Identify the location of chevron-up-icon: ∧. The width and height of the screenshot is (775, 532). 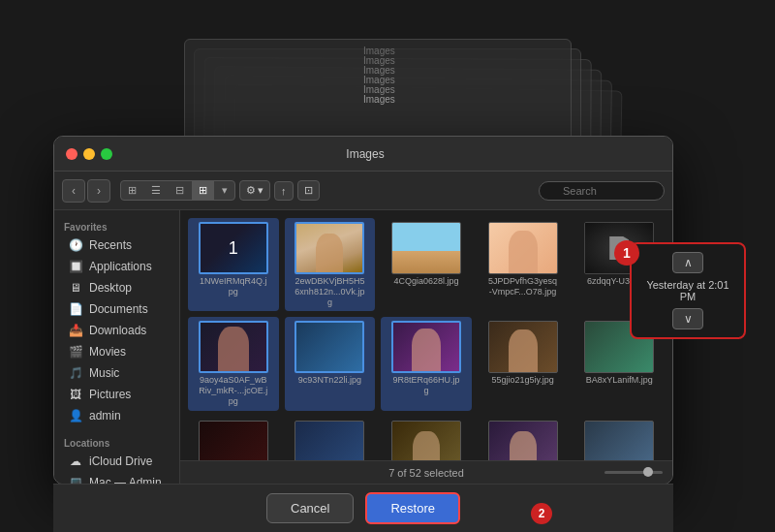
(688, 263).